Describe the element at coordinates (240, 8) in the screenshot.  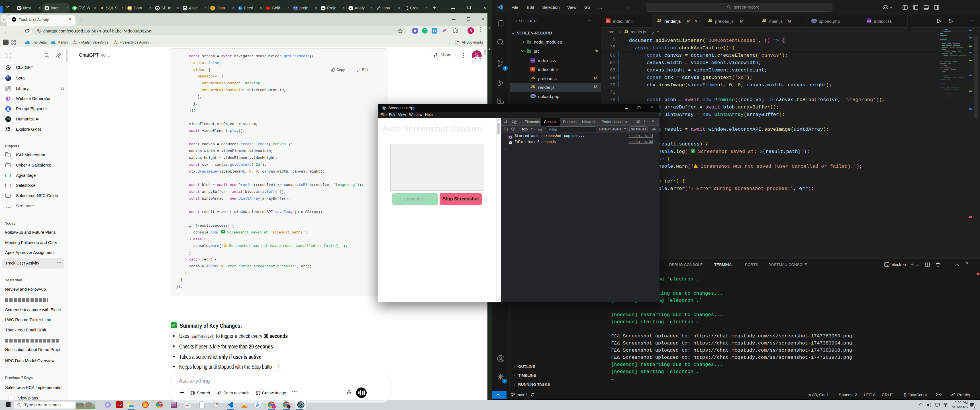
I see `svg-text: in` at that location.